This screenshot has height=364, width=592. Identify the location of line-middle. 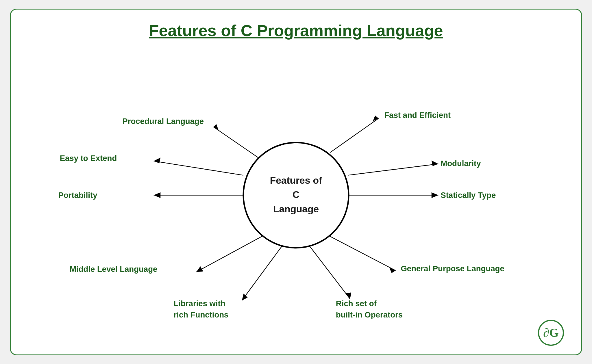
(229, 254).